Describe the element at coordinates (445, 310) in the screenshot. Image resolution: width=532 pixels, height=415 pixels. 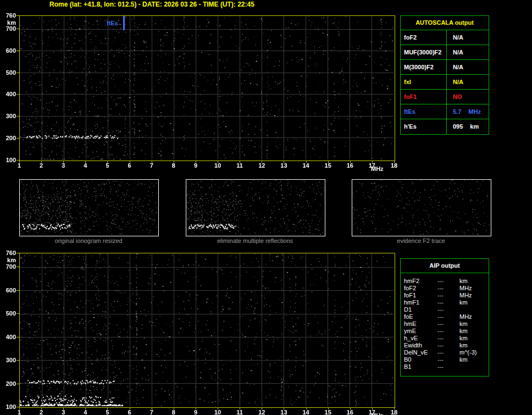
I see `aip-table-row: D1---` at that location.